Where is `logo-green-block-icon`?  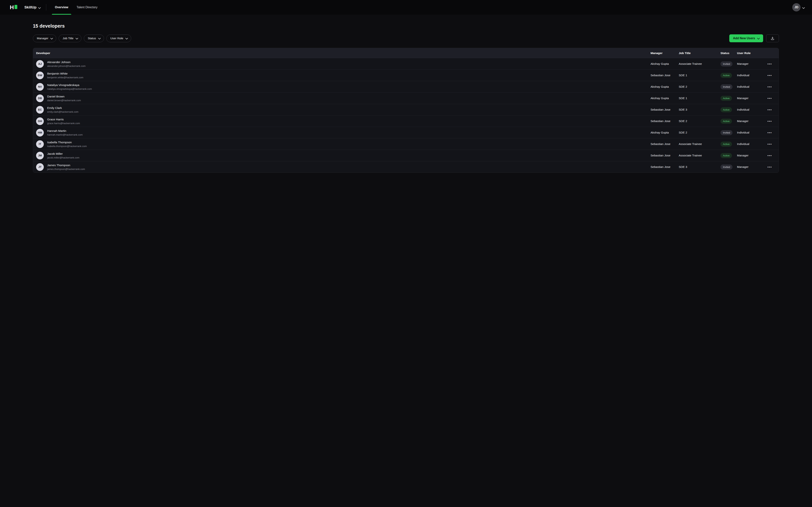
logo-green-block-icon is located at coordinates (16, 7).